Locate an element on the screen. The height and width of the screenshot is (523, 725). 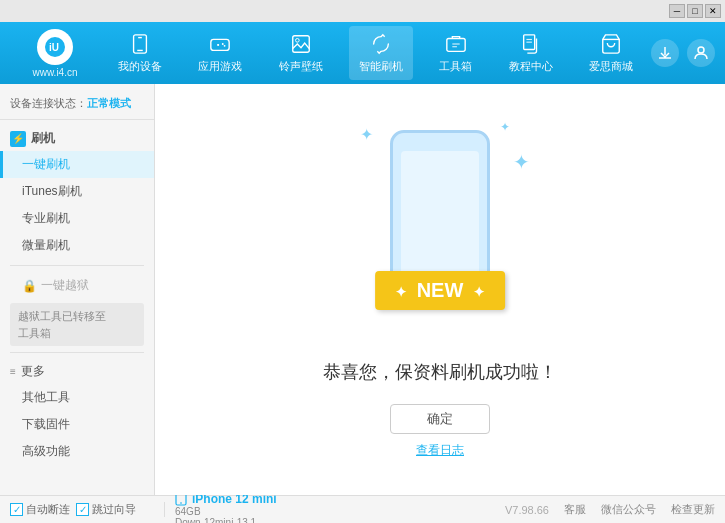
auto-close-checkbox: ✓ 自动断连 is located at coordinates (40, 510).